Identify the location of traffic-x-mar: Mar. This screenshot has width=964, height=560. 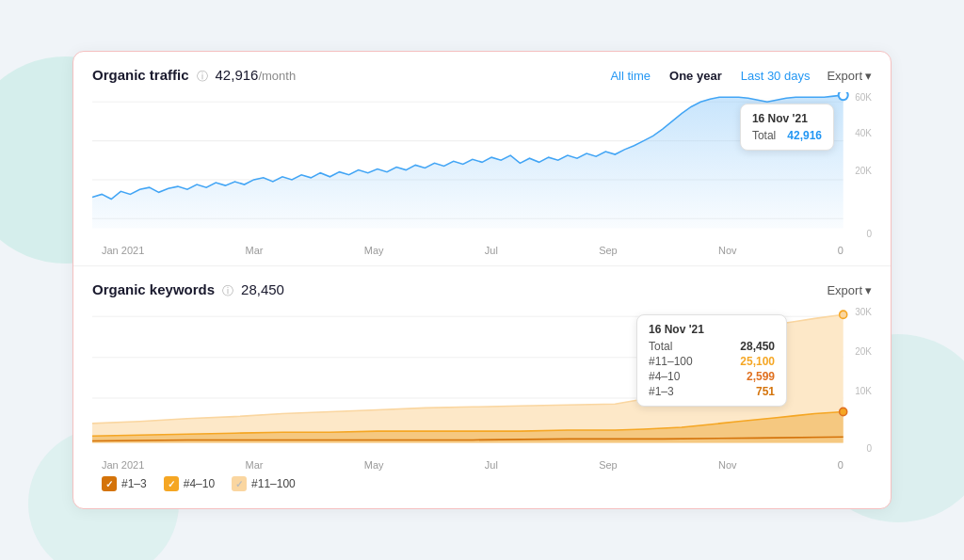
(254, 250).